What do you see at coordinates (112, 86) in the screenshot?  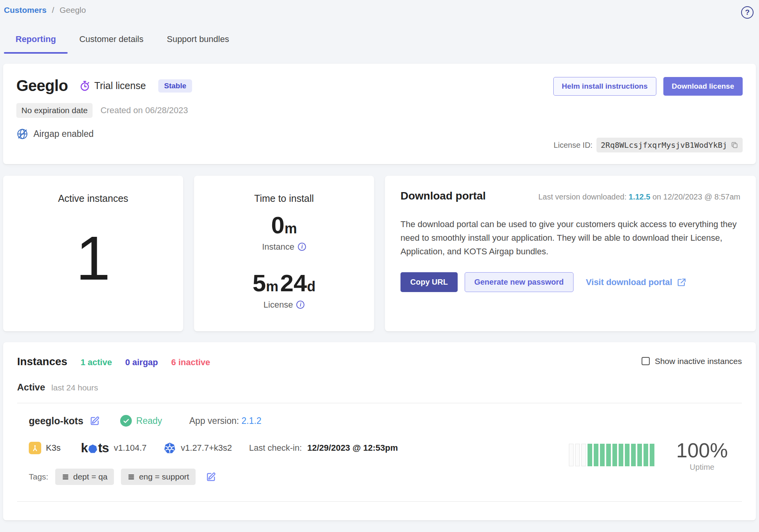 I see `license-type: Trial license` at bounding box center [112, 86].